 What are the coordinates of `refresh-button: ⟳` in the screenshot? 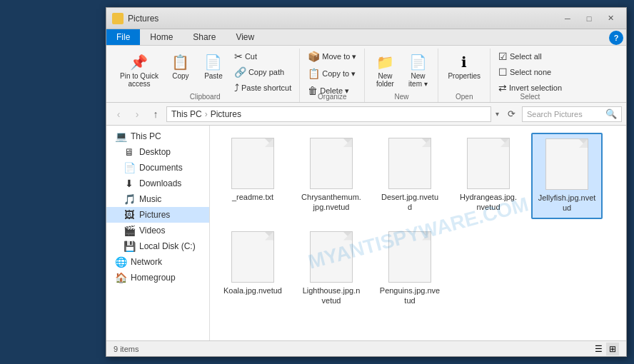 It's located at (511, 114).